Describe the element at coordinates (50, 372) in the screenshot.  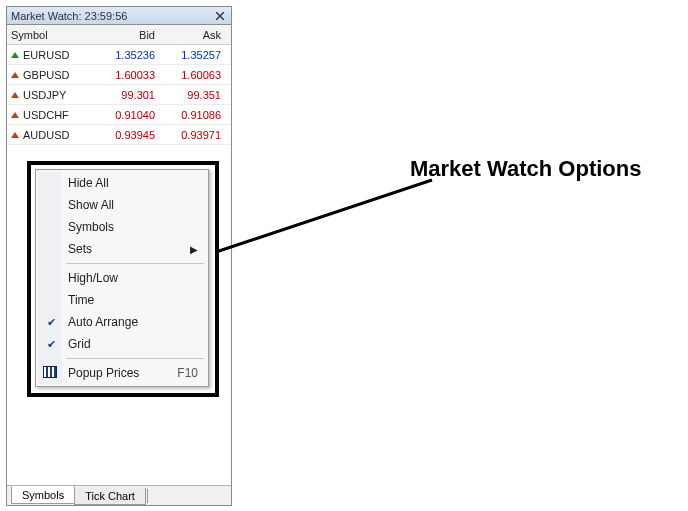
I see `popup-prices-icon` at that location.